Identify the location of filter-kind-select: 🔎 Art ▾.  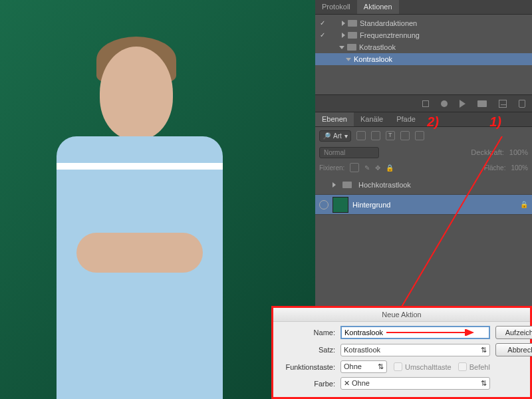
(335, 136).